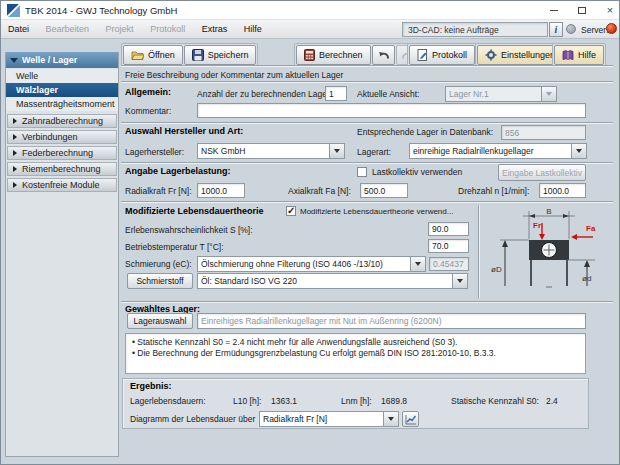 This screenshot has width=620, height=465. I want to click on calculate-button: Berechnen, so click(334, 55).